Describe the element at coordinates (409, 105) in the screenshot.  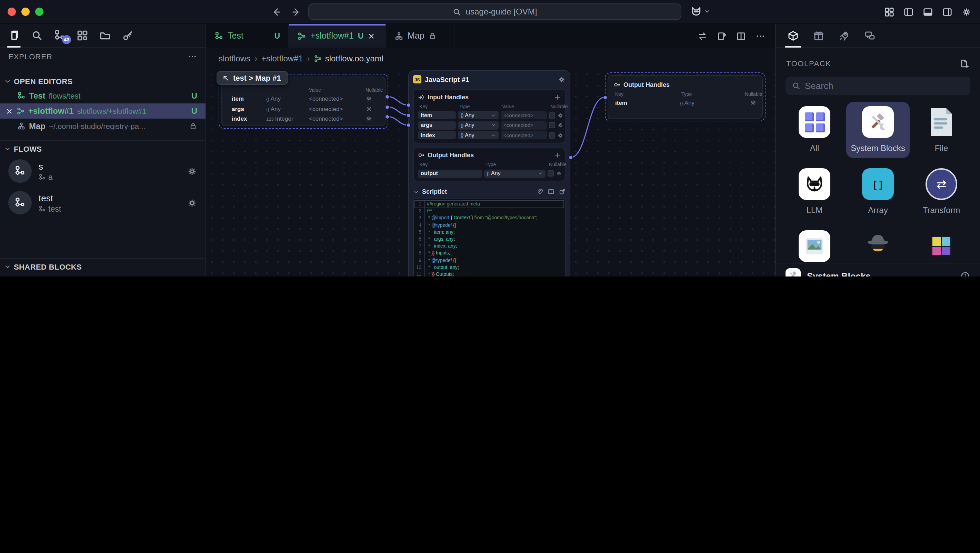
I see `port-js-item` at that location.